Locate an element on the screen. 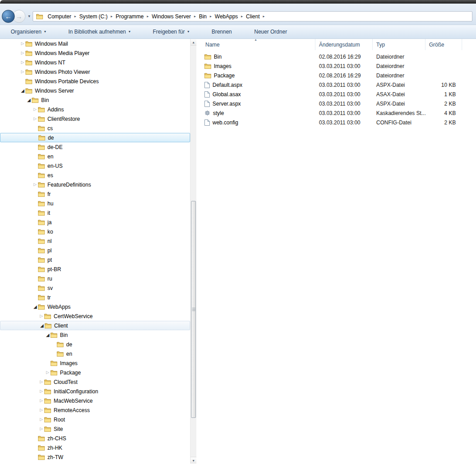 The height and width of the screenshot is (464, 476). file-row-style: style03.03.2011 03:00Kaskadierendes St..… is located at coordinates (336, 113).